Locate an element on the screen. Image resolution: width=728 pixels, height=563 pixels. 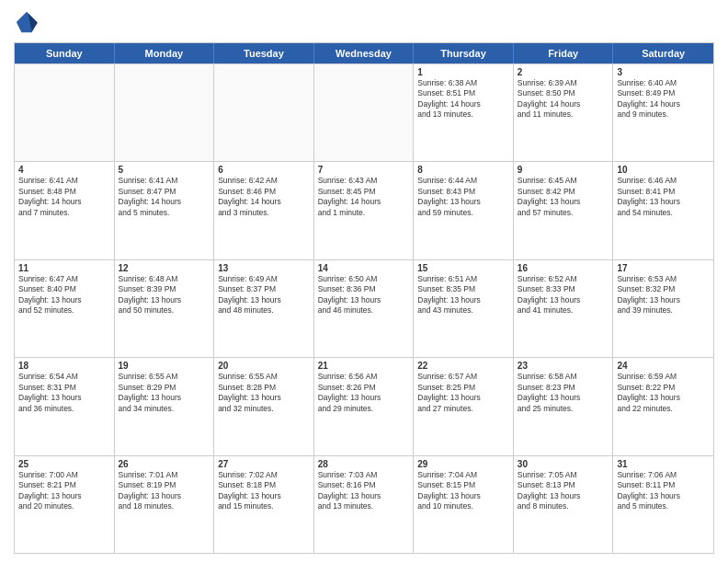
day-number: 21 is located at coordinates (364, 366).